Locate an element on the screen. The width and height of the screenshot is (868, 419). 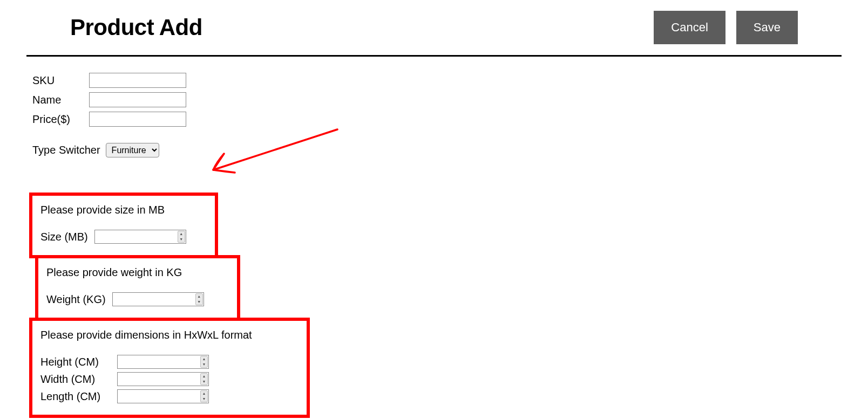
size-input is located at coordinates (140, 237).